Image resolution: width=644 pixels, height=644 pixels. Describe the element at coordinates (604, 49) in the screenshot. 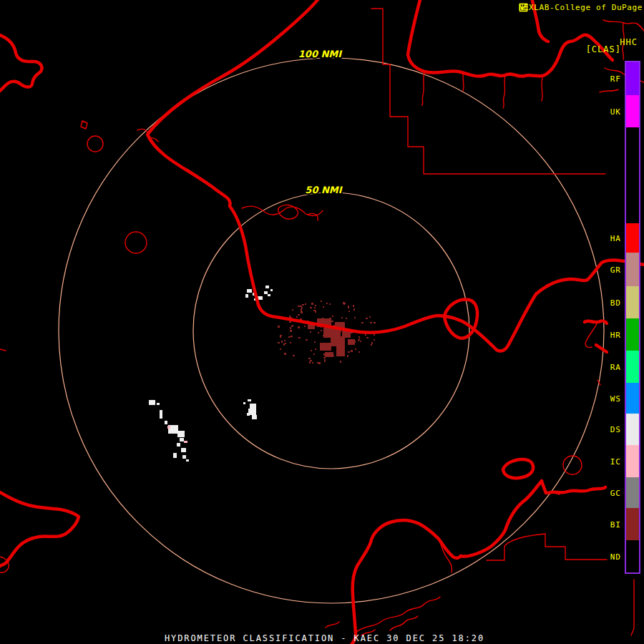

I see `classification-tag: [CLAS]` at that location.